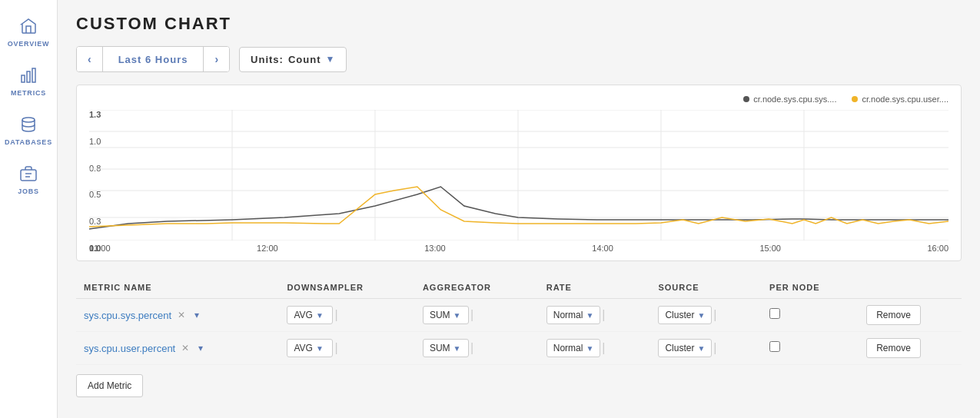 The height and width of the screenshot is (418, 980). Describe the element at coordinates (153, 59) in the screenshot. I see `time-navigation: ‹ Last 6 Hours ›` at that location.